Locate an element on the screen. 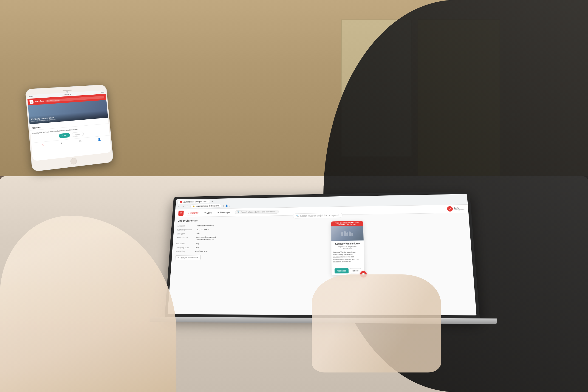 The height and width of the screenshot is (392, 588). pref-industries-label: Industries is located at coordinates (186, 244).